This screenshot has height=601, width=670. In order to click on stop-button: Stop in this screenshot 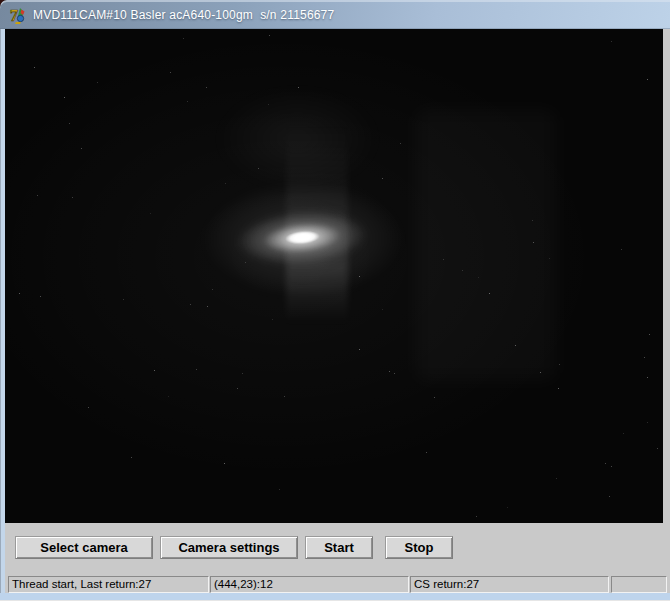, I will do `click(419, 548)`.